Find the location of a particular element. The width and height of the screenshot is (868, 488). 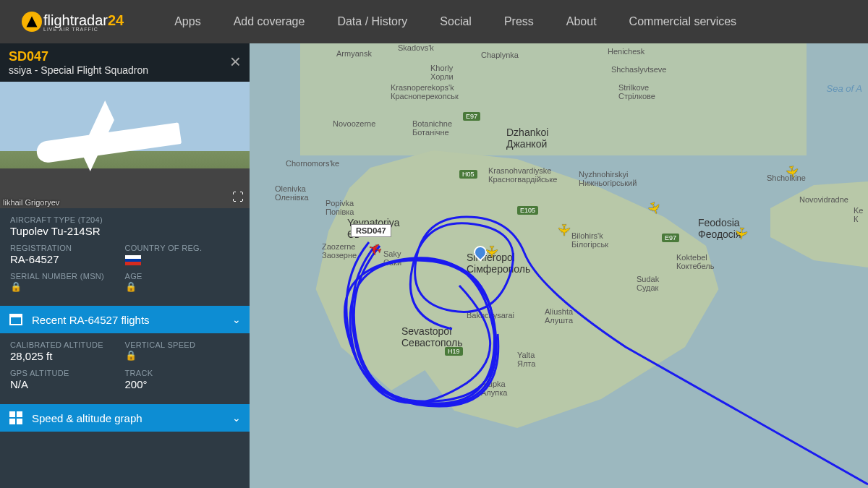

track-heading: 200° is located at coordinates (182, 385).